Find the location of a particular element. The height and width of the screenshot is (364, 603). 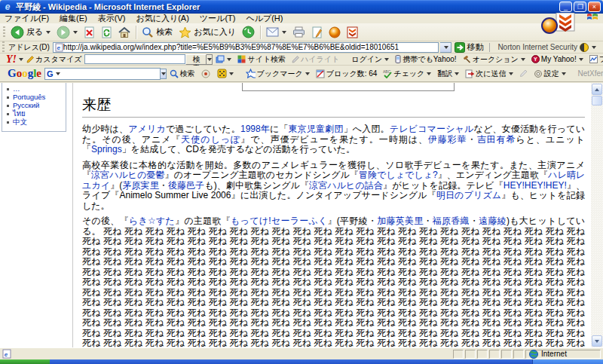

vertical-scrollbar is located at coordinates (597, 216).